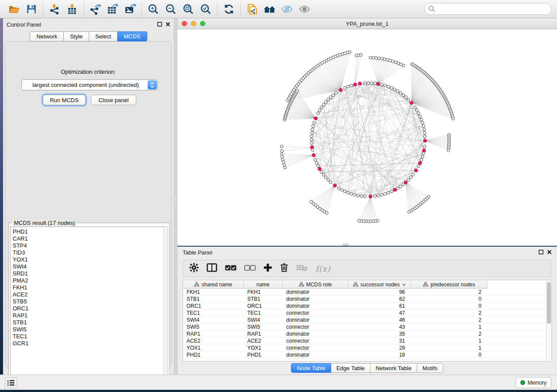 The image size is (557, 392). Describe the element at coordinates (533, 382) in the screenshot. I see `memory-button: Memory` at that location.